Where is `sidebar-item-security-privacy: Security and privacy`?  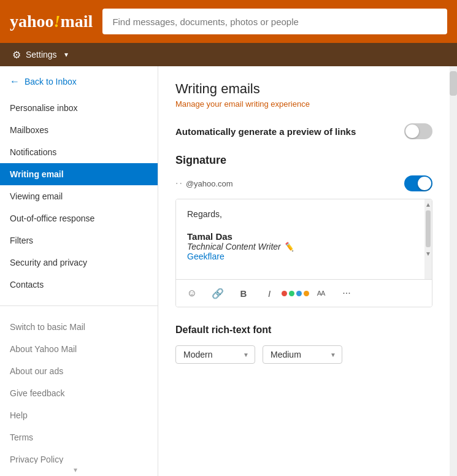 sidebar-item-security-privacy: Security and privacy is located at coordinates (79, 263).